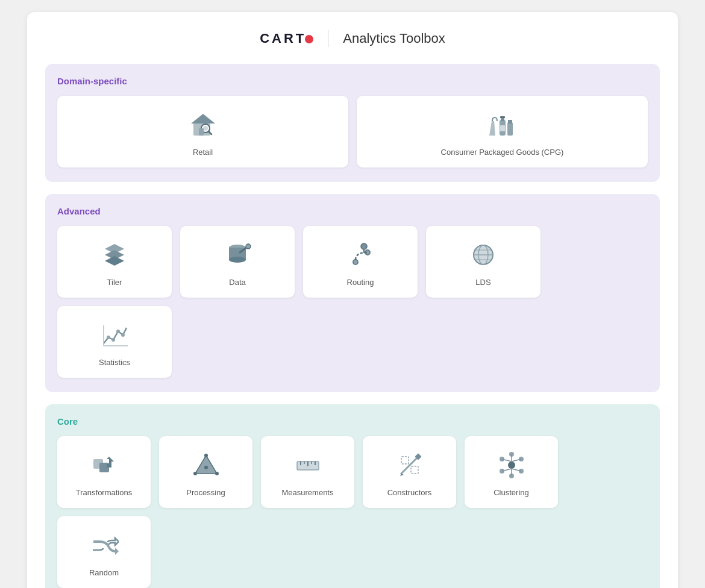  Describe the element at coordinates (202, 152) in the screenshot. I see `retail-label: Retail` at that location.